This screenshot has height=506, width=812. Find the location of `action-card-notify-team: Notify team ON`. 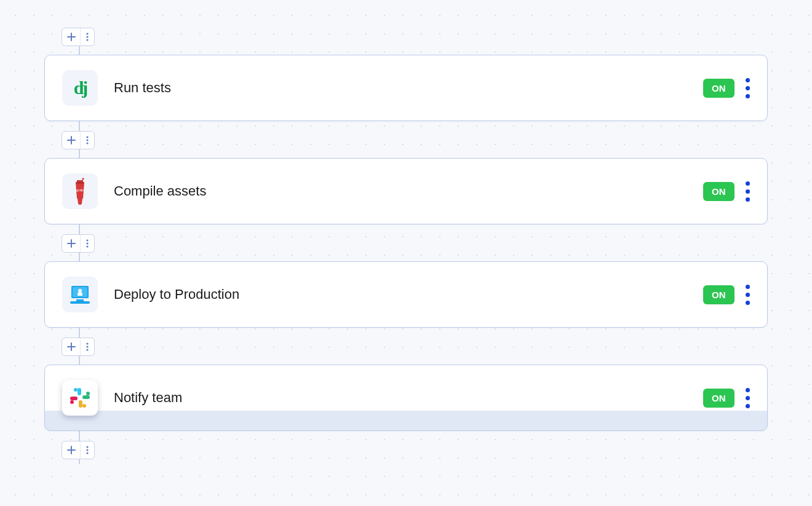

action-card-notify-team: Notify team ON is located at coordinates (406, 398).